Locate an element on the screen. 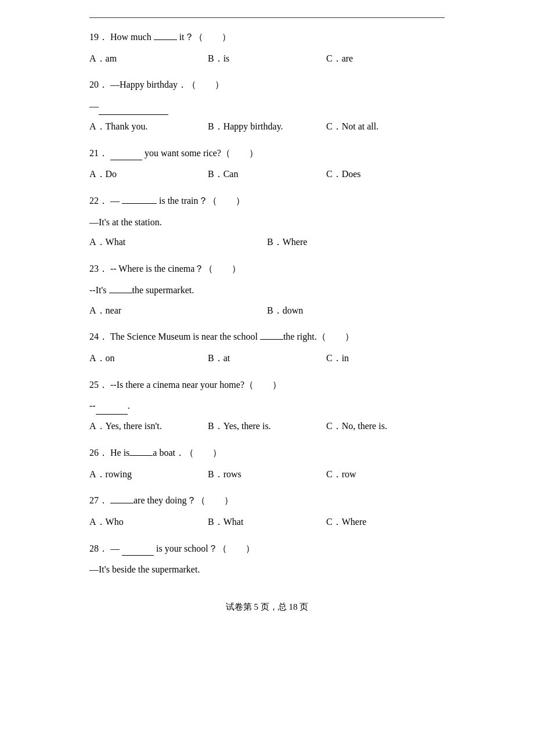 This screenshot has width=534, height=756. q22-blank is located at coordinates (139, 203).